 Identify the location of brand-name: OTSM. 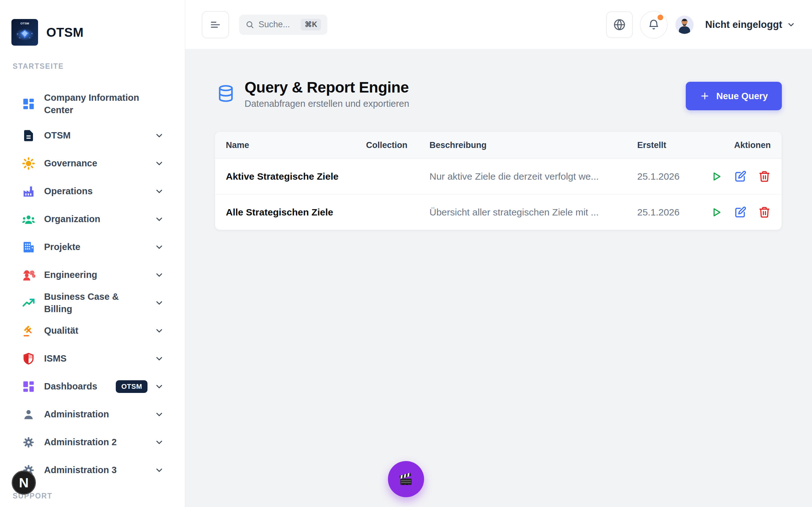
(65, 33).